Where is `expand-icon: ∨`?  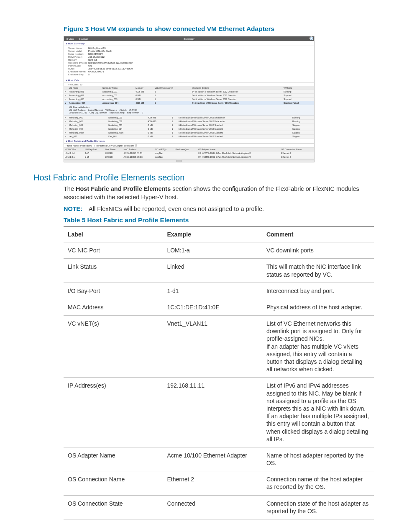
expand-icon: ∨ is located at coordinates (66, 103).